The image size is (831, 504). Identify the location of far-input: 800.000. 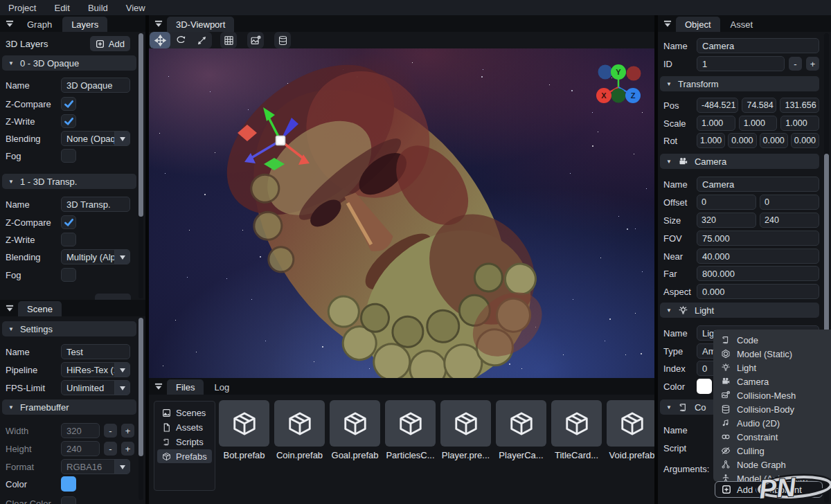
(758, 273).